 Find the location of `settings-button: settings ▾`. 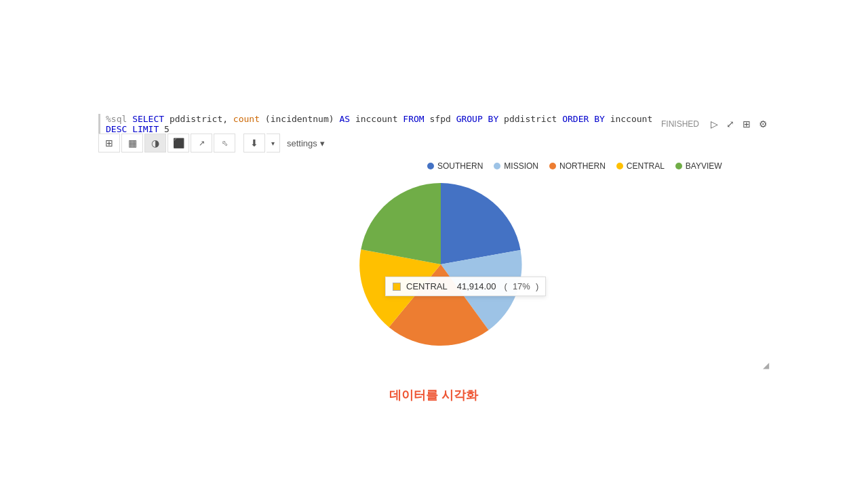

settings-button: settings ▾ is located at coordinates (306, 143).